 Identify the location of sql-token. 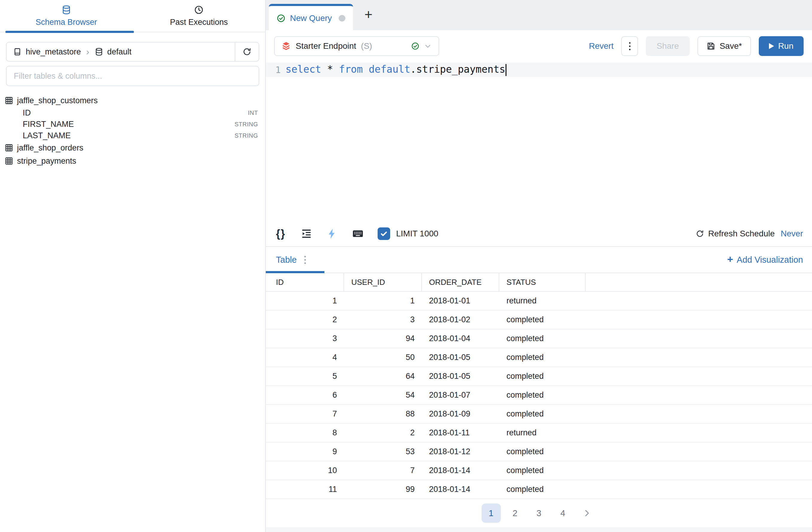
(366, 69).